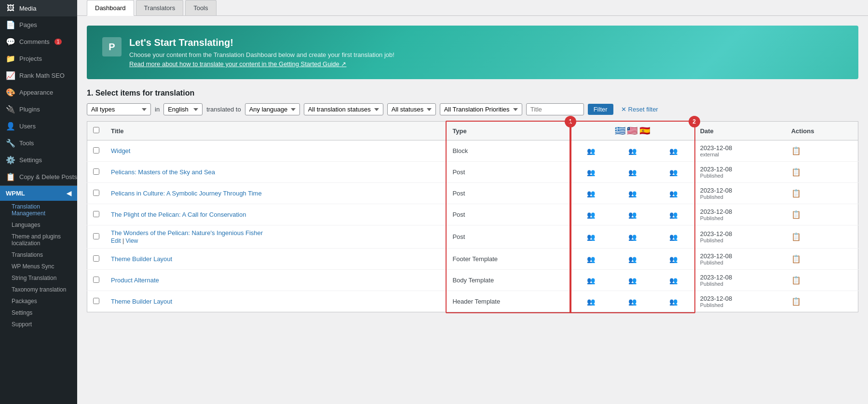 The image size is (868, 404). I want to click on wpml-sub-packages: Packages, so click(39, 301).